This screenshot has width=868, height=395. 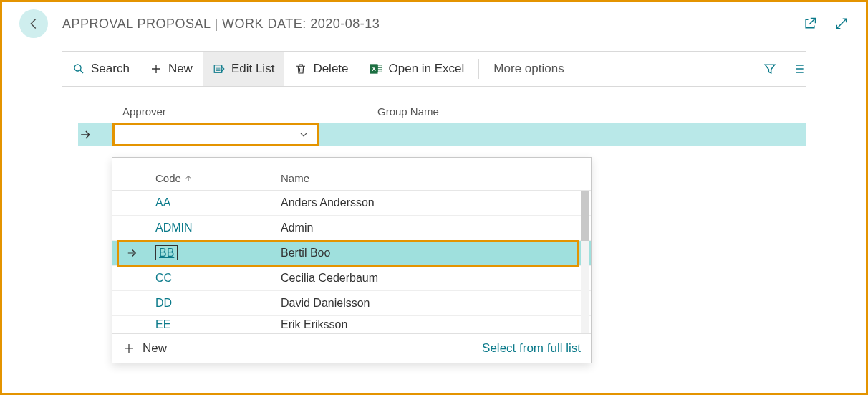 I want to click on col-group-name: Group Name, so click(x=592, y=112).